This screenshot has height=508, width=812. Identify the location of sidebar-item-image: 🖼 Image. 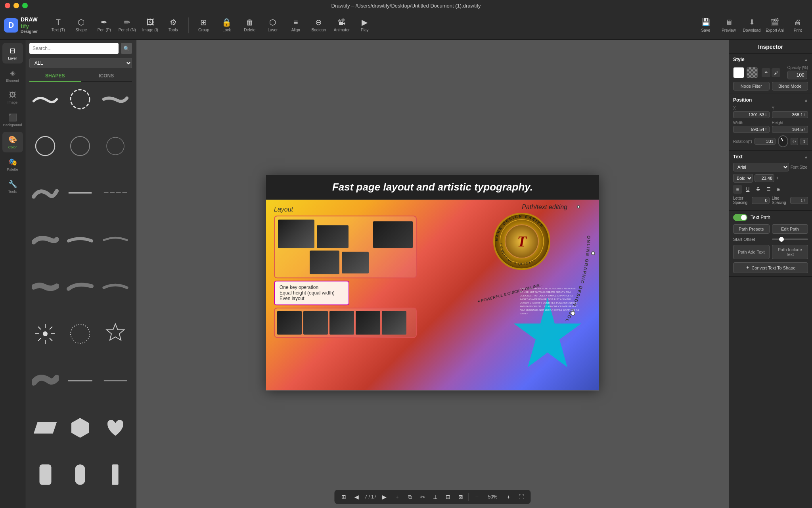
(13, 98).